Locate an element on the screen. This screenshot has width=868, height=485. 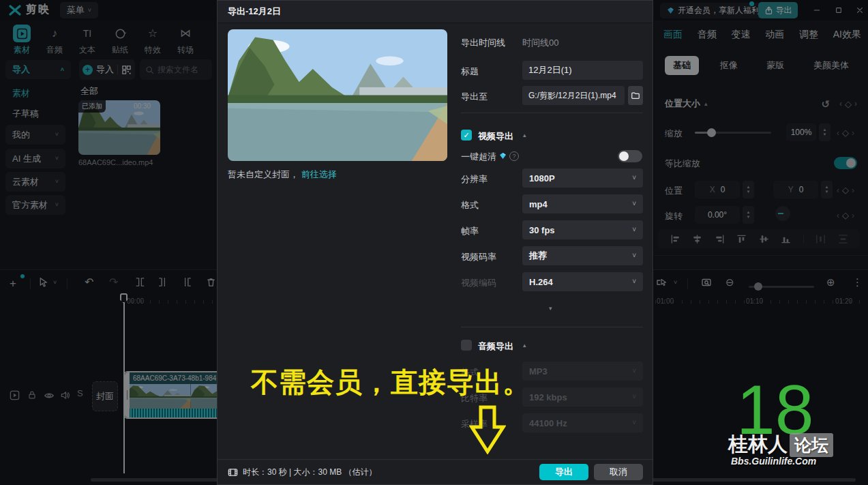
hd-toggle is located at coordinates (630, 156).